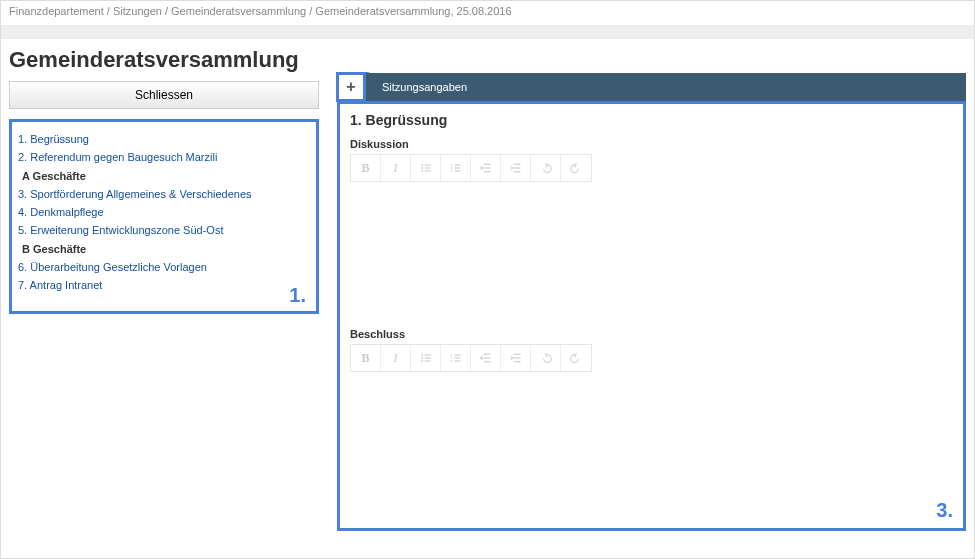 The image size is (975, 559). What do you see at coordinates (351, 87) in the screenshot?
I see `add-tab-button: +` at bounding box center [351, 87].